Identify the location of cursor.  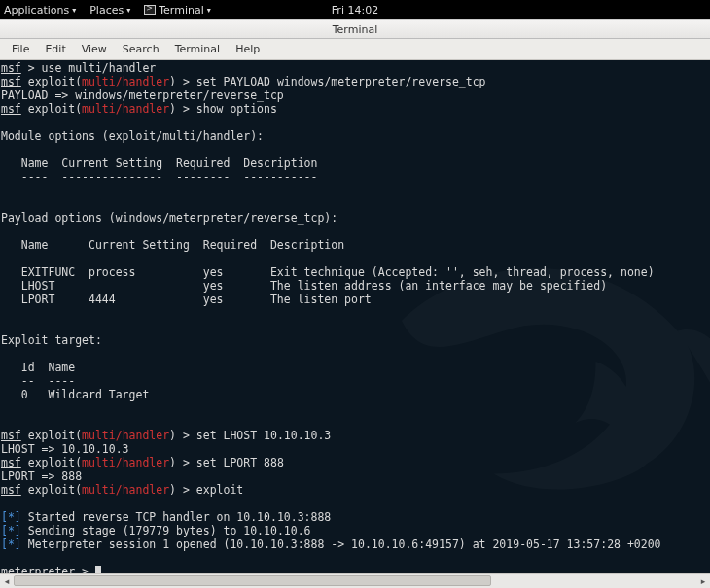
(98, 570).